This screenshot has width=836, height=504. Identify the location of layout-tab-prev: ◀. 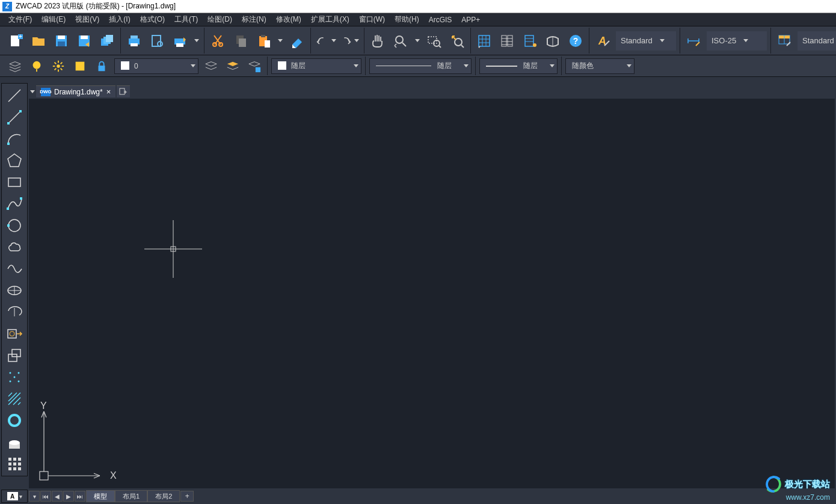
(57, 496).